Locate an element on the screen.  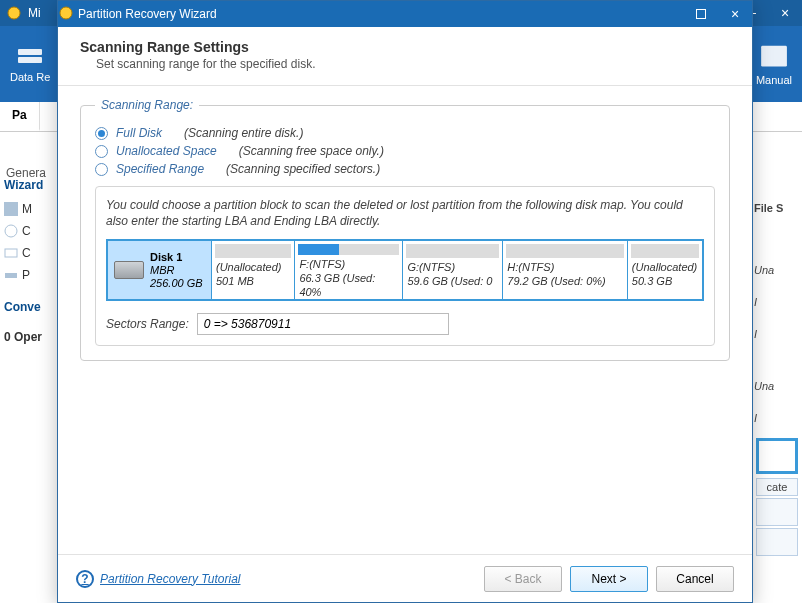
partition-sub: 79.2 GB (Used: 0%) is located at coordinates (565, 282).